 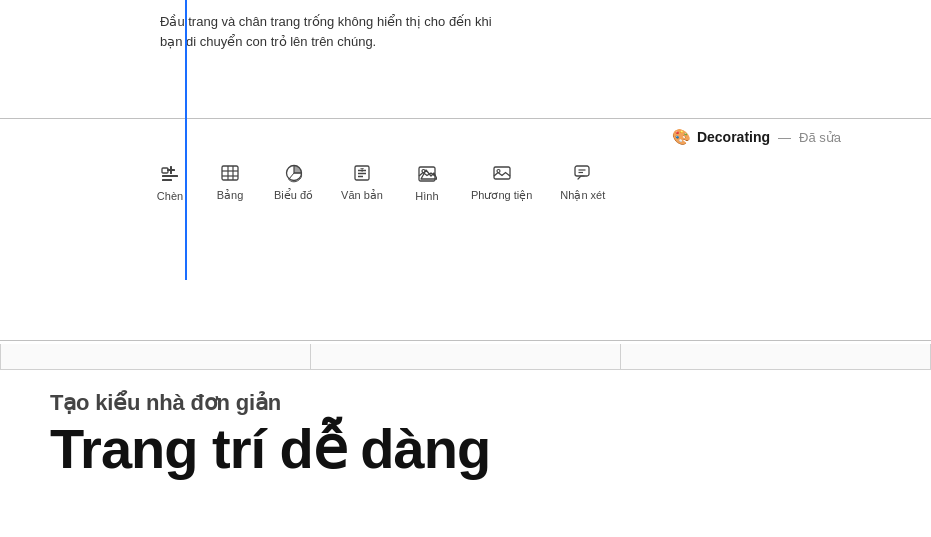 I want to click on title-text: Trang trí dễ dàng, so click(x=466, y=450).